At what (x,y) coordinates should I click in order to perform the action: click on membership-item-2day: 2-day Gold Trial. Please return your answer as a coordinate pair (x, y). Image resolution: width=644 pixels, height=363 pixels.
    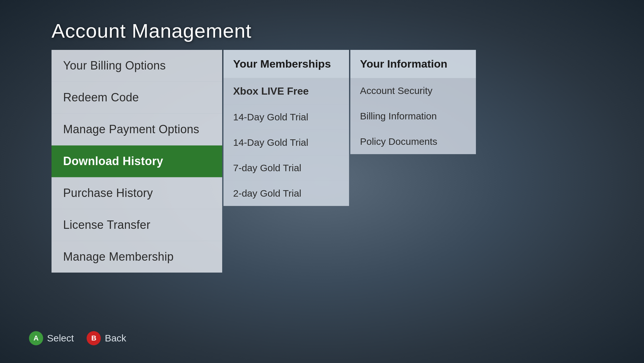
    Looking at the image, I should click on (286, 193).